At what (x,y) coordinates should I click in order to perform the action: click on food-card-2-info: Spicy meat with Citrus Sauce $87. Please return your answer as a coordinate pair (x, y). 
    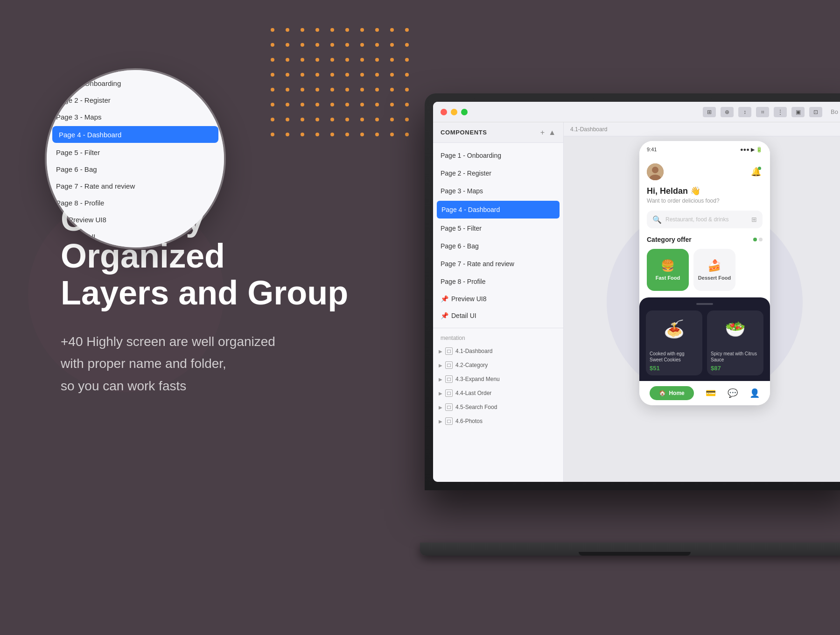
    Looking at the image, I should click on (735, 361).